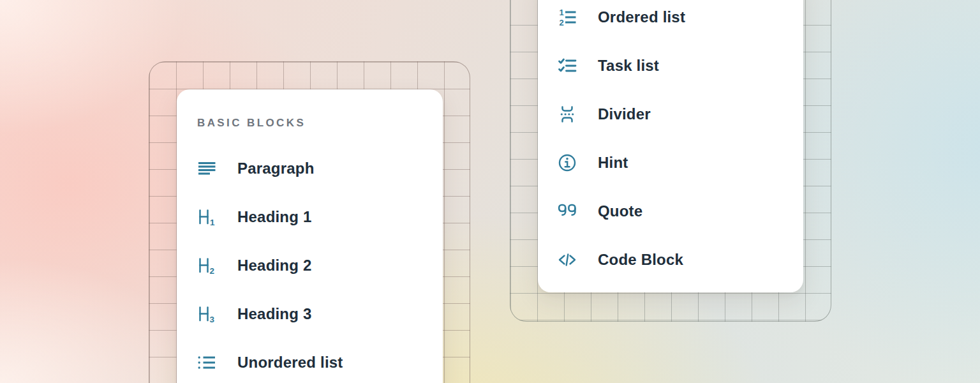 This screenshot has width=980, height=383. Describe the element at coordinates (207, 169) in the screenshot. I see `paragraph-icon` at that location.